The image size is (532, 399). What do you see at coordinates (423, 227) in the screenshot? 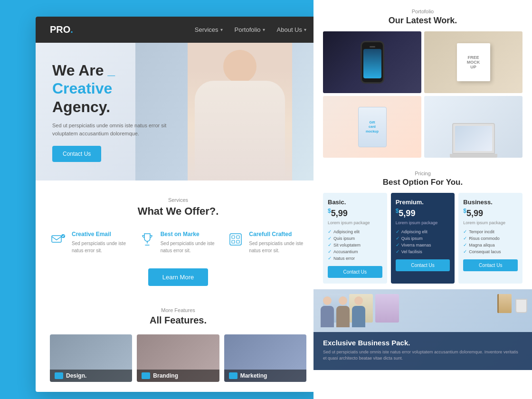
I see `pricing-section: Pricing Best Option For You. Basic. $5,9…` at bounding box center [423, 227].